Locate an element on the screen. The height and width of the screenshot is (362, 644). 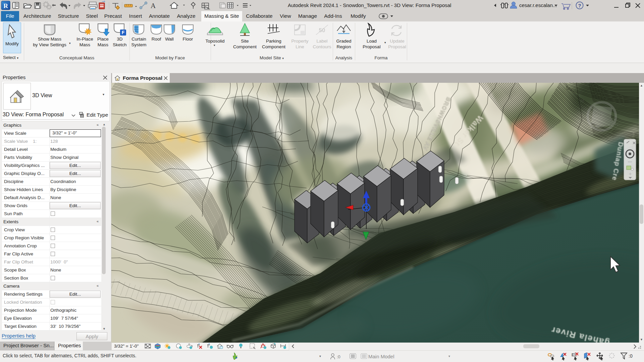
svg-text: F is located at coordinates (123, 33).